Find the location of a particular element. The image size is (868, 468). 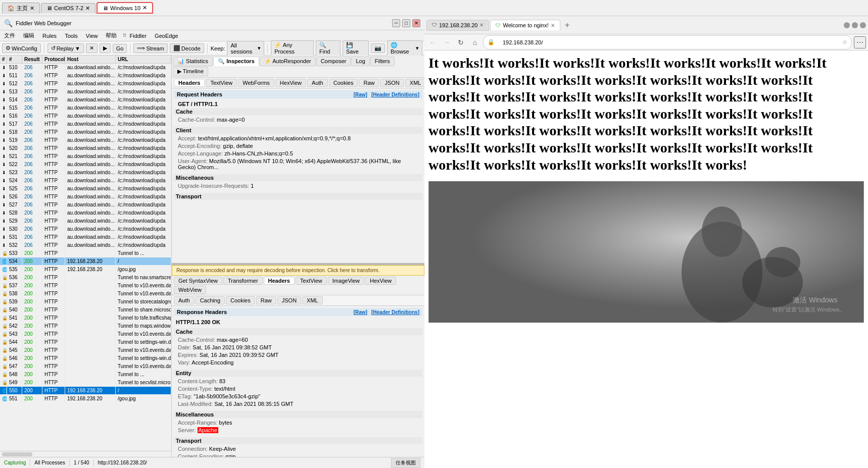

sessions-hscroll is located at coordinates (86, 454).